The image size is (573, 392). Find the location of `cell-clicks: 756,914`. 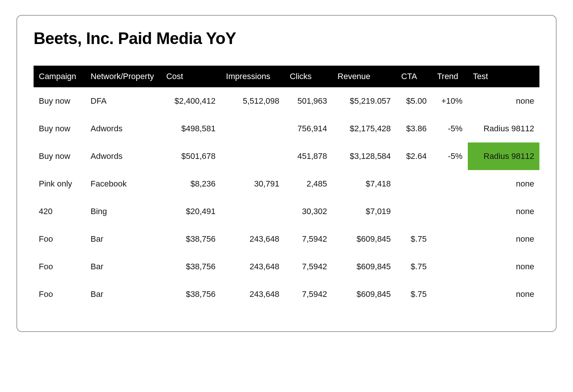

cell-clicks: 756,914 is located at coordinates (309, 129).